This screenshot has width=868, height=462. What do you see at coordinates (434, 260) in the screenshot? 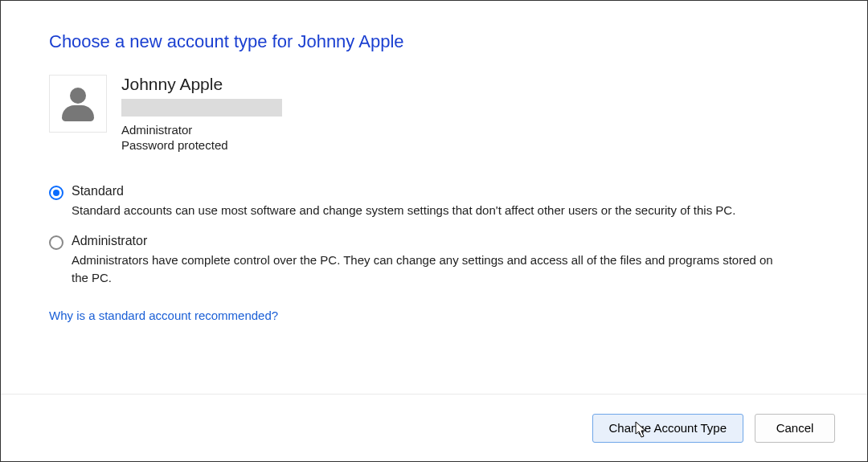
I see `option-administrator: Administrator Administrators have comple…` at bounding box center [434, 260].